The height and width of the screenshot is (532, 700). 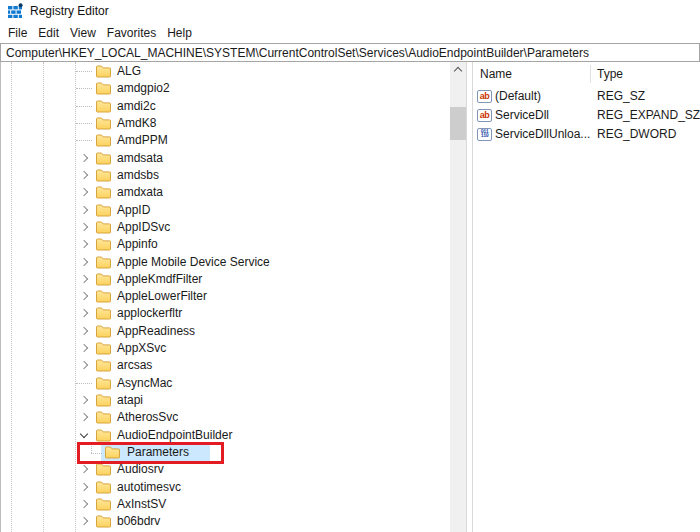 What do you see at coordinates (226, 470) in the screenshot?
I see `tree-item-audiosrv: Audiosrv` at bounding box center [226, 470].